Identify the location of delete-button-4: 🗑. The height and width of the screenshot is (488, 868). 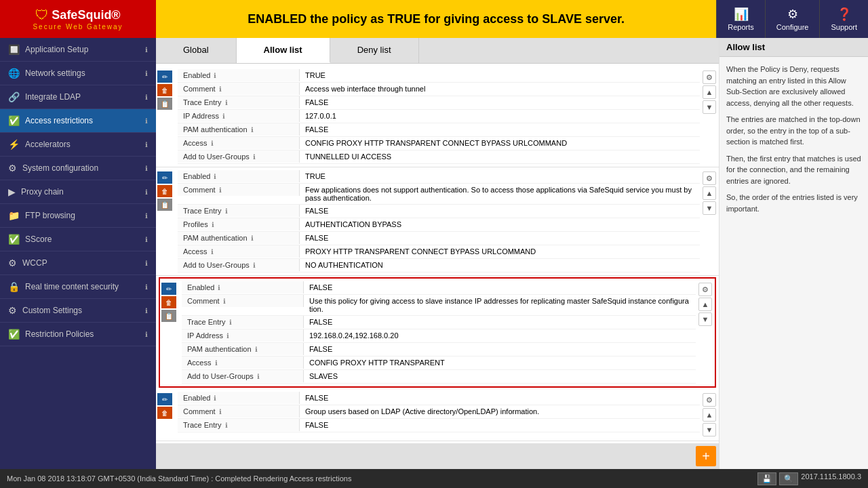
(165, 413).